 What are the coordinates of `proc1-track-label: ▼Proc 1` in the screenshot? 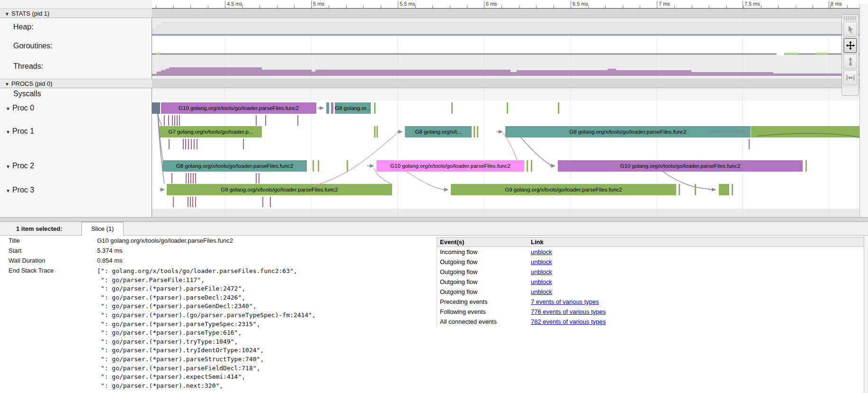 It's located at (20, 131).